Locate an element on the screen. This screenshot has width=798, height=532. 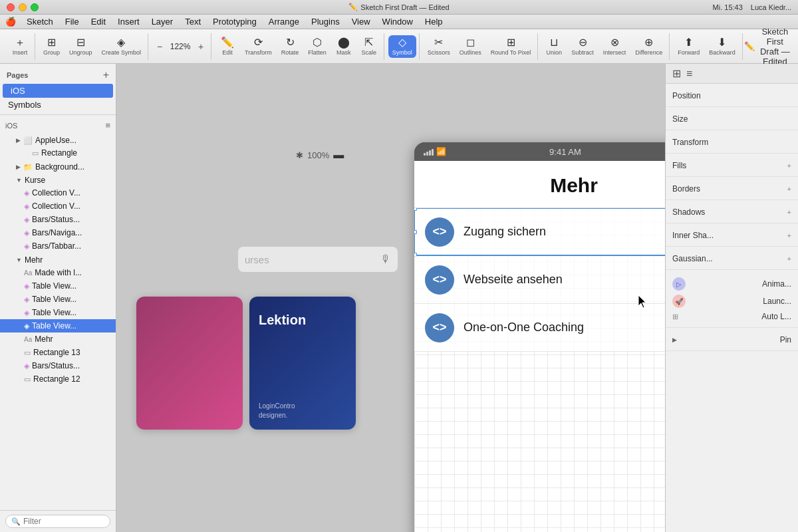
menu-arrange: Arrange is located at coordinates (284, 21).